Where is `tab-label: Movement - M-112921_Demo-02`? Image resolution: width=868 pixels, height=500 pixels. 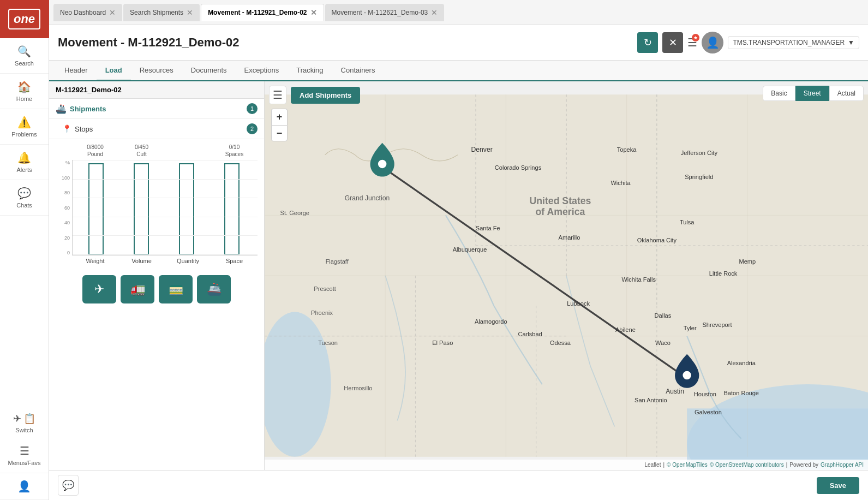 tab-label: Movement - M-112921_Demo-02 is located at coordinates (258, 13).